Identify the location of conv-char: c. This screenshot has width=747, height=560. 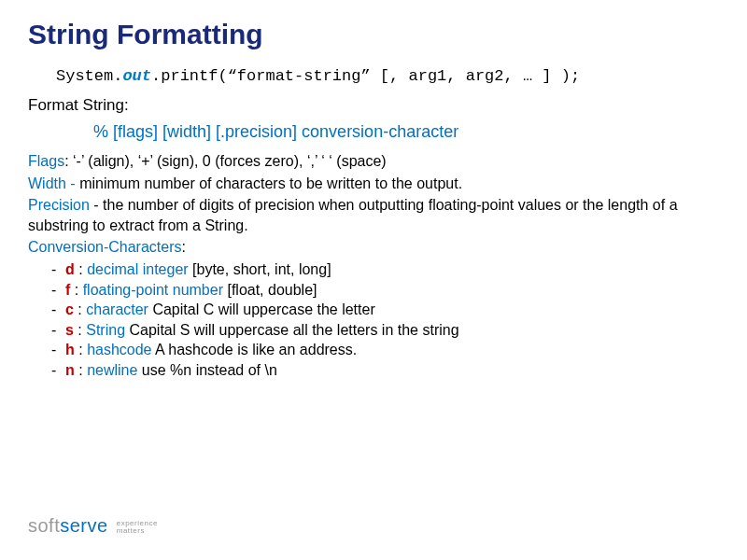
(69, 310).